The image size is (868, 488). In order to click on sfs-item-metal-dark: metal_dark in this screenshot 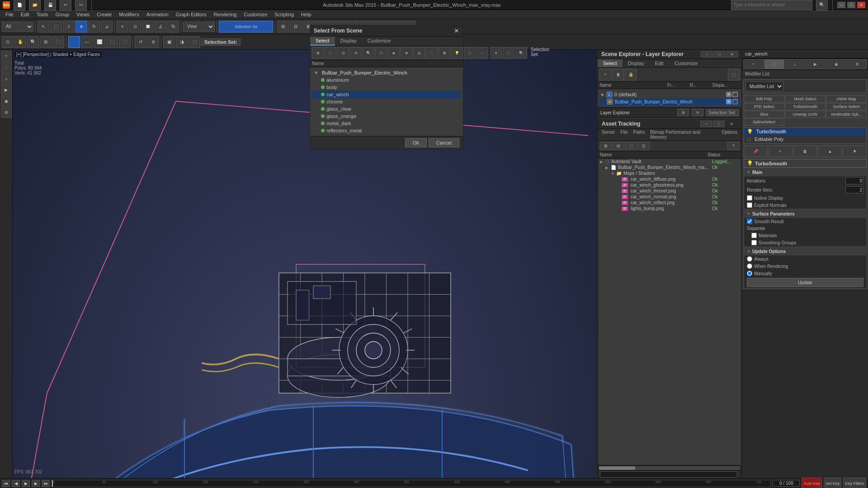, I will do `click(387, 123)`.